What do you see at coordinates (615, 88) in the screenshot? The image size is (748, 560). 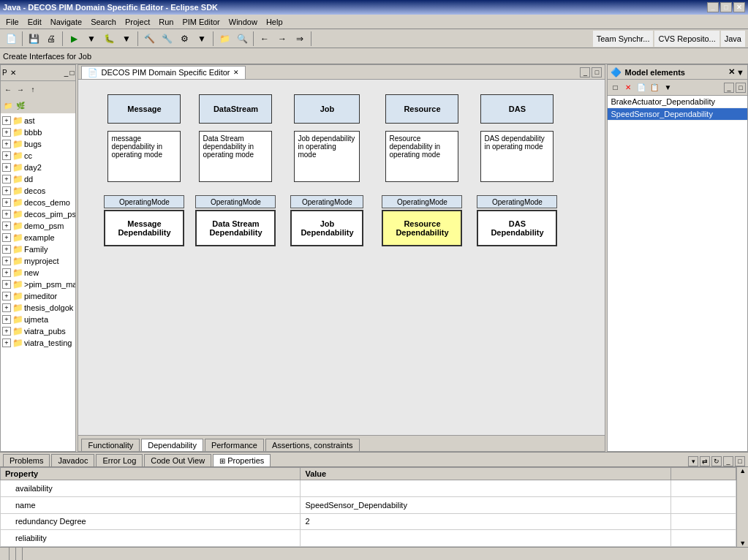 I see `rp-new-btn: □` at bounding box center [615, 88].